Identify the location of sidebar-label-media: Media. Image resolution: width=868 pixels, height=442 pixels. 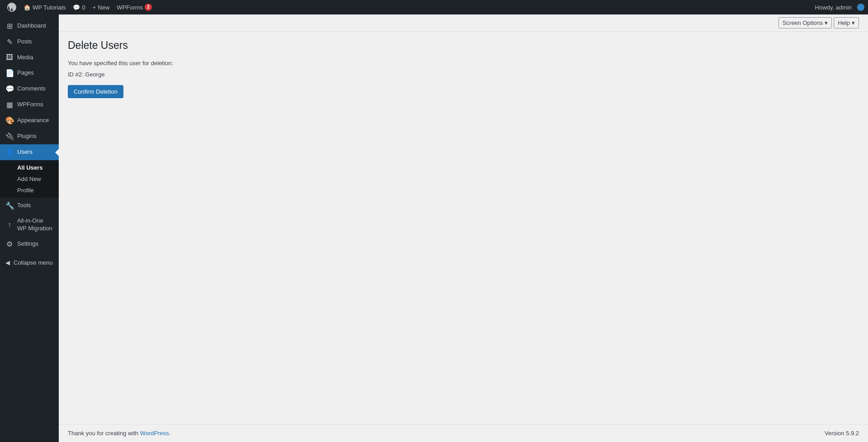
(25, 58).